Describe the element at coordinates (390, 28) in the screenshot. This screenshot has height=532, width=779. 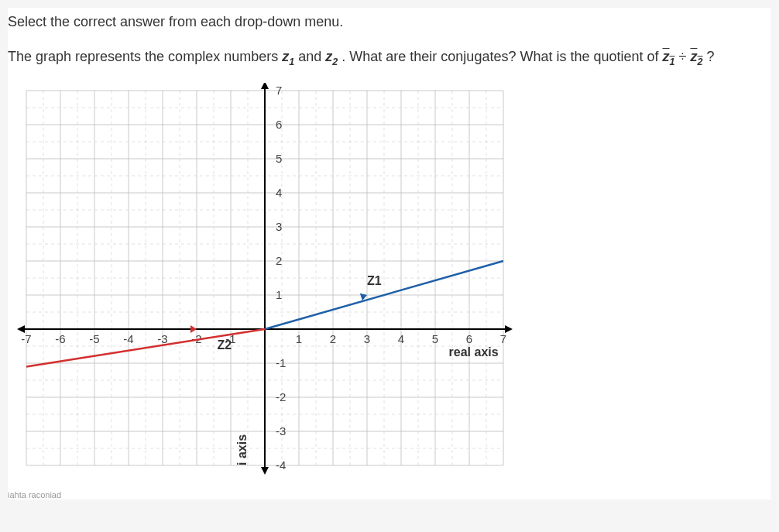
I see `instruction-text: Select the correct answer from each drop…` at that location.